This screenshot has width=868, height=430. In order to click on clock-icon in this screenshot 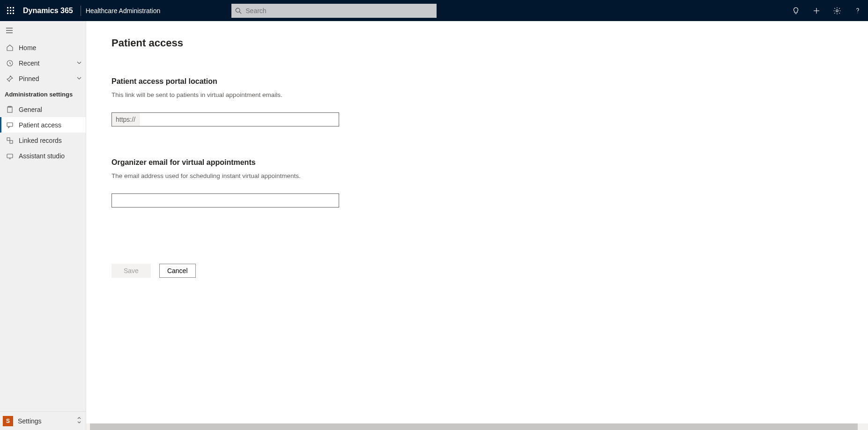, I will do `click(10, 63)`.